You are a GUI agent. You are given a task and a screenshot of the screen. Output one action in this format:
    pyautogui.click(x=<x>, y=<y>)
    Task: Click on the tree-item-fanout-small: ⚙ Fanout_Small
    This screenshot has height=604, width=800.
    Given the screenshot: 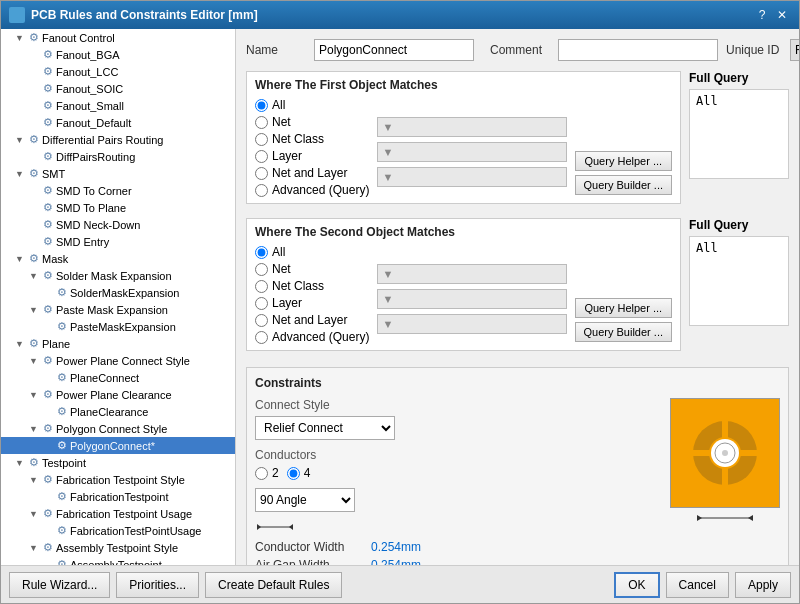 What is the action you would take?
    pyautogui.click(x=118, y=106)
    